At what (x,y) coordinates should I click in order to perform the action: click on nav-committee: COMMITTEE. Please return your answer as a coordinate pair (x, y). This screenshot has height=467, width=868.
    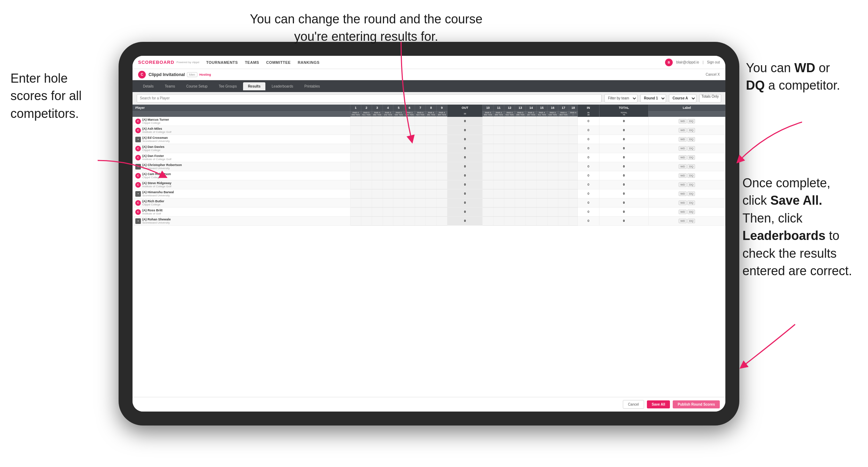
    Looking at the image, I should click on (278, 62).